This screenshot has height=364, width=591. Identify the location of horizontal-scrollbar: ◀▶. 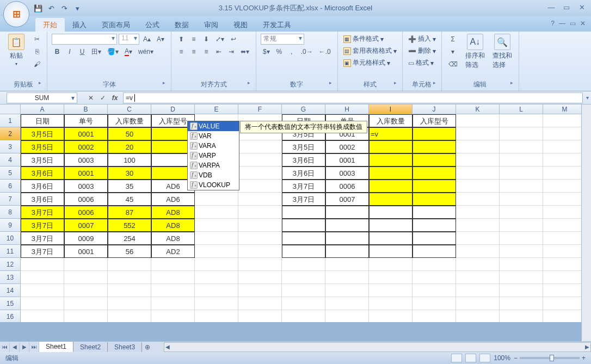
(378, 347).